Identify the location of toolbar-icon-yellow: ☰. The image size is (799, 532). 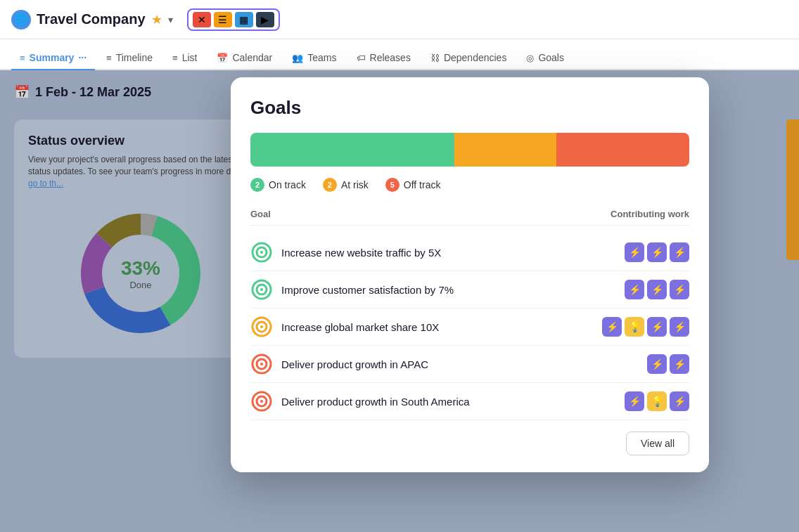
(223, 20).